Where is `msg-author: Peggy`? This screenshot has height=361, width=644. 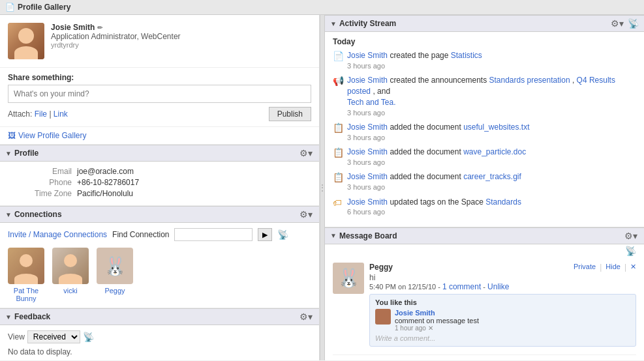 msg-author: Peggy is located at coordinates (381, 267).